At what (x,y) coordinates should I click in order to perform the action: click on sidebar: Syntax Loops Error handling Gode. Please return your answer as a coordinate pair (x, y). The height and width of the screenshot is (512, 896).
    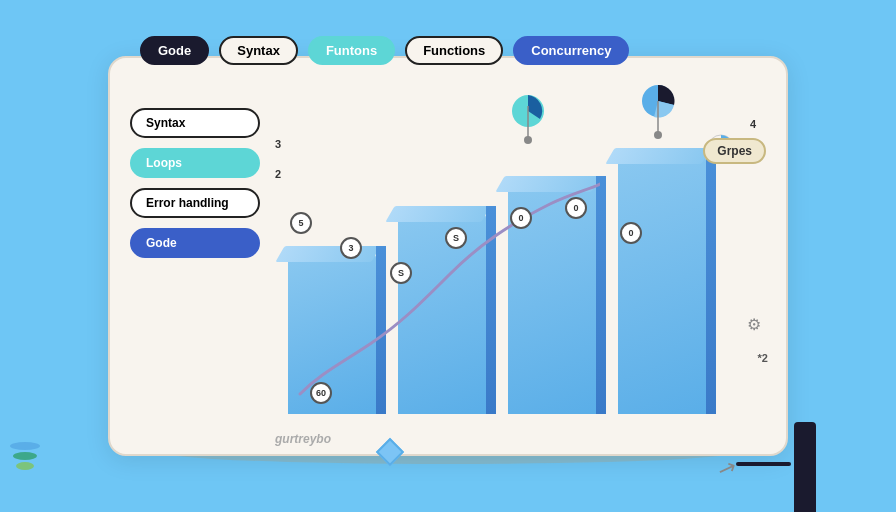
    Looking at the image, I should click on (195, 183).